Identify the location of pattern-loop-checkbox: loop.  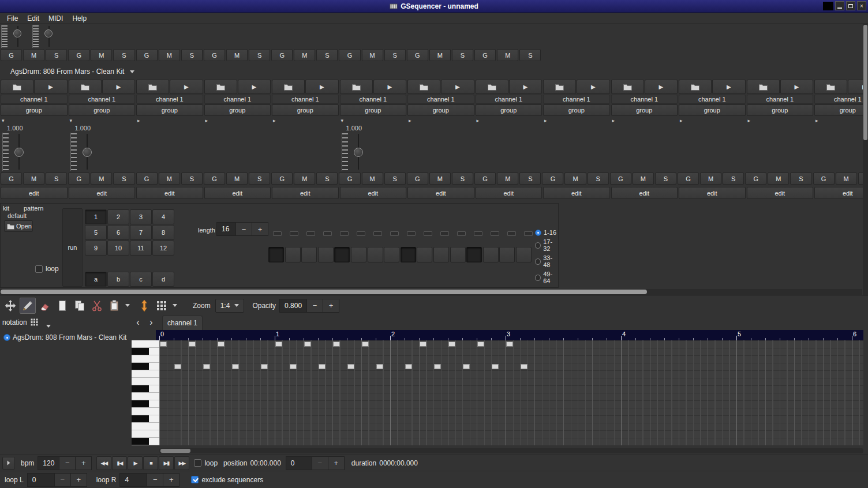
(47, 269).